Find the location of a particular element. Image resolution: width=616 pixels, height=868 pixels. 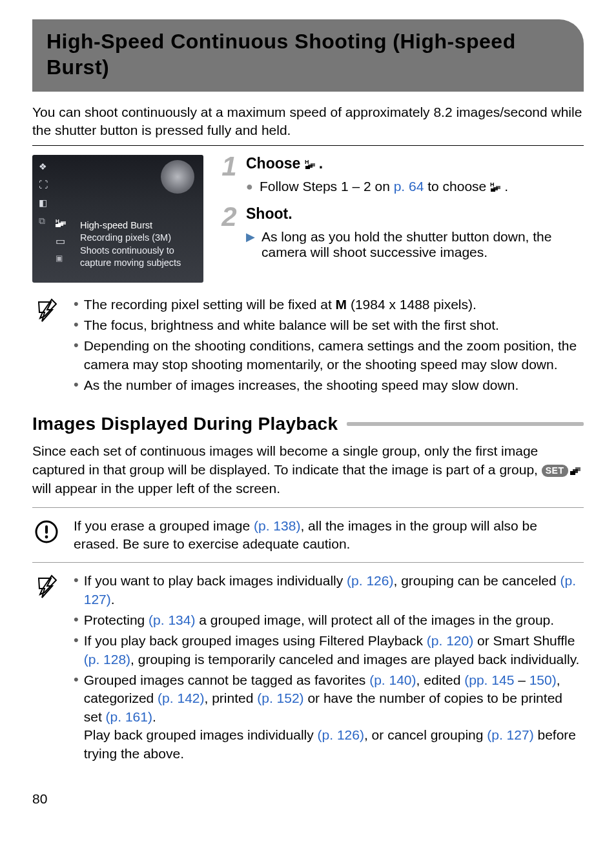

link-p64: p. 64 is located at coordinates (409, 186).